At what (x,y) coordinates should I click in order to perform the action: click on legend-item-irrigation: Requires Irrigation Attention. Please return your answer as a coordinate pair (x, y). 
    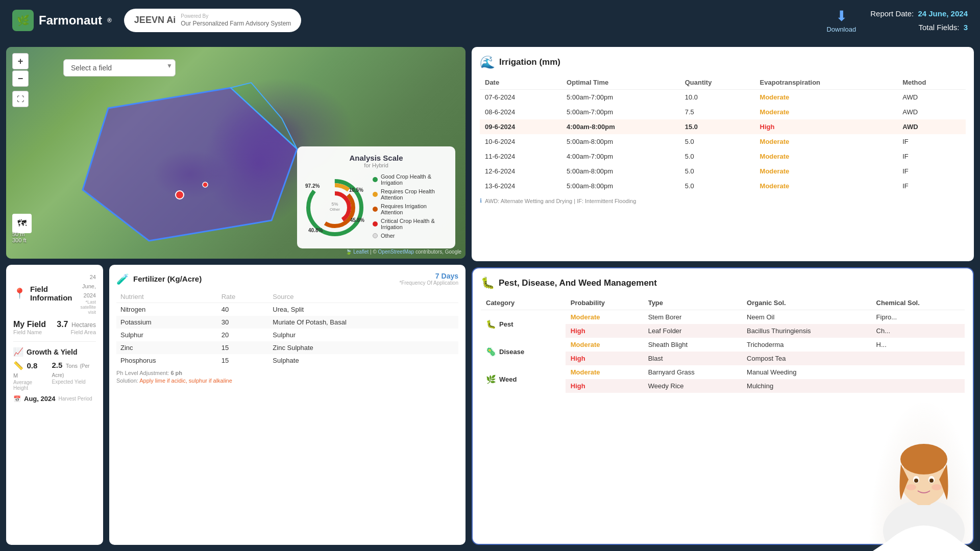
    Looking at the image, I should click on (410, 209).